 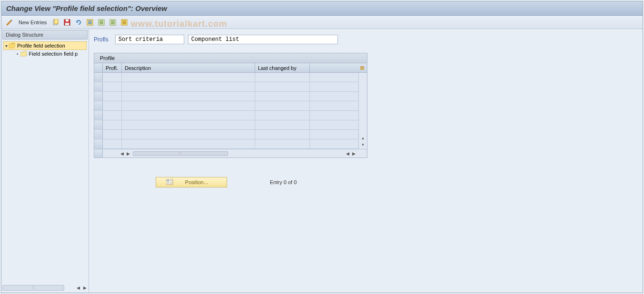 I want to click on position-button: Position..., so click(x=191, y=182).